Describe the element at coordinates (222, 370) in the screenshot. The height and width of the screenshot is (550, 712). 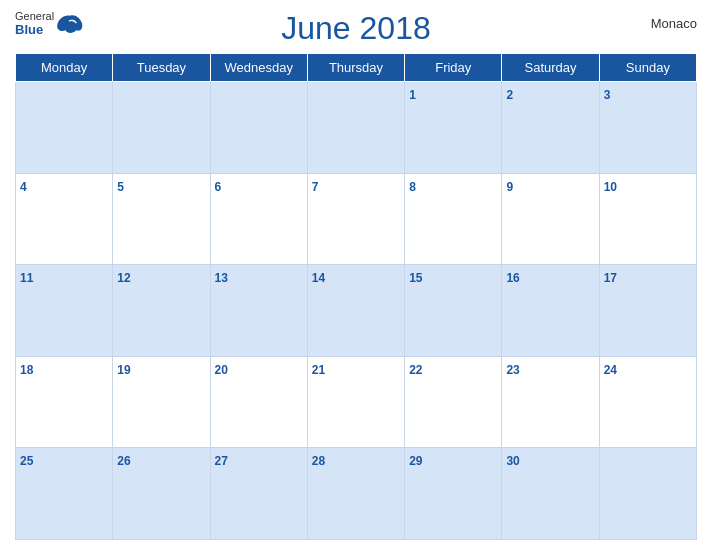
I see `day-number: 20` at that location.